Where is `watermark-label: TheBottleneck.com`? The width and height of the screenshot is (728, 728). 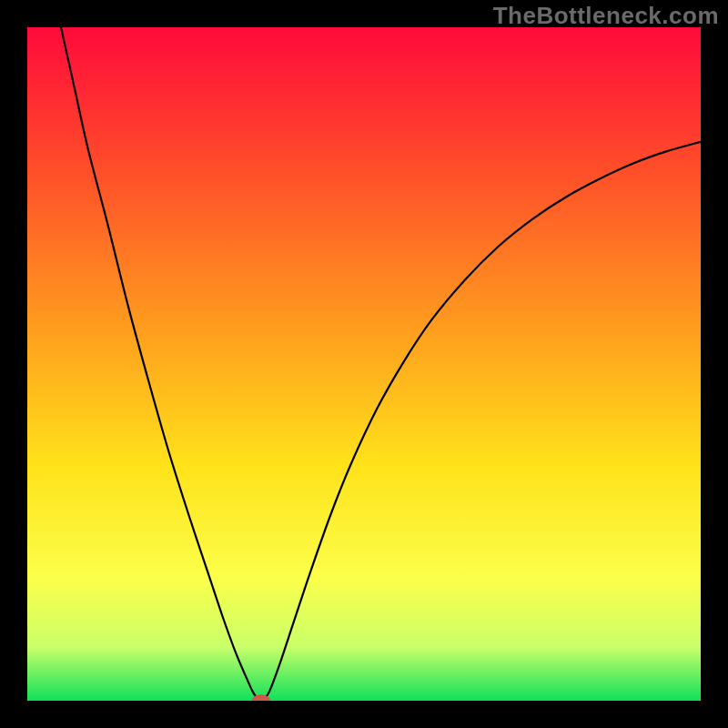 watermark-label: TheBottleneck.com is located at coordinates (606, 16).